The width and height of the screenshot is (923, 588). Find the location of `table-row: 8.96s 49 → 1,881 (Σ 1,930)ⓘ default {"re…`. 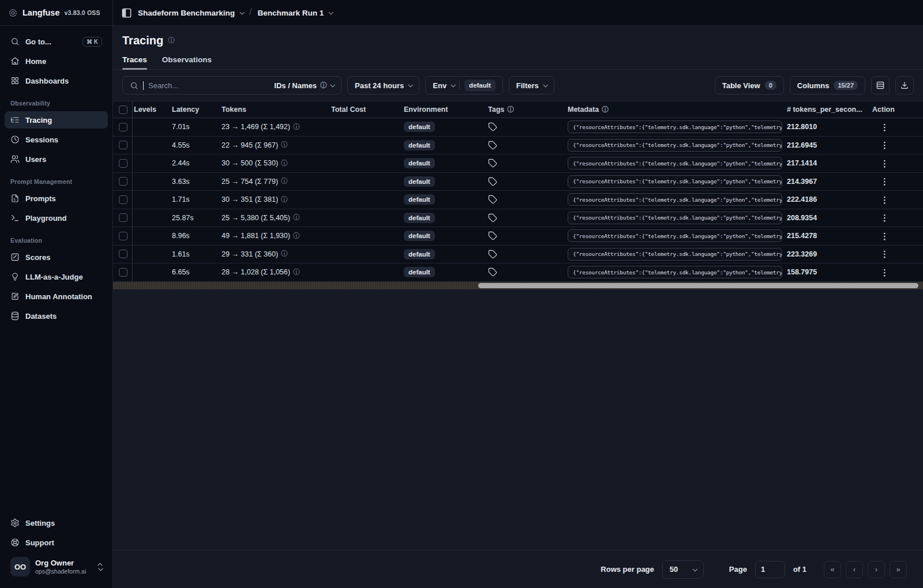

table-row: 8.96s 49 → 1,881 (Σ 1,930)ⓘ default {"re… is located at coordinates (518, 236).